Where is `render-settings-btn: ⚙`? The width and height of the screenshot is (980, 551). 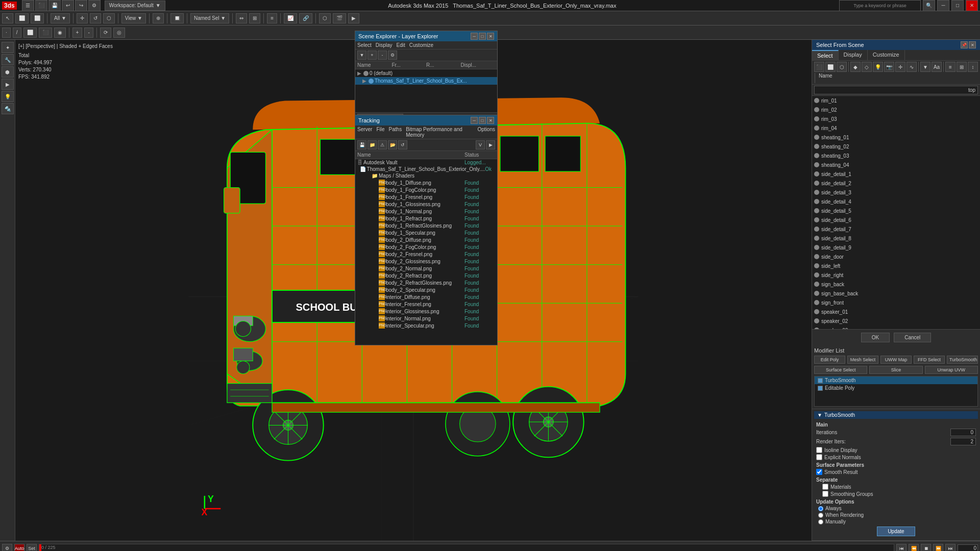
render-settings-btn: ⚙ is located at coordinates (94, 6).